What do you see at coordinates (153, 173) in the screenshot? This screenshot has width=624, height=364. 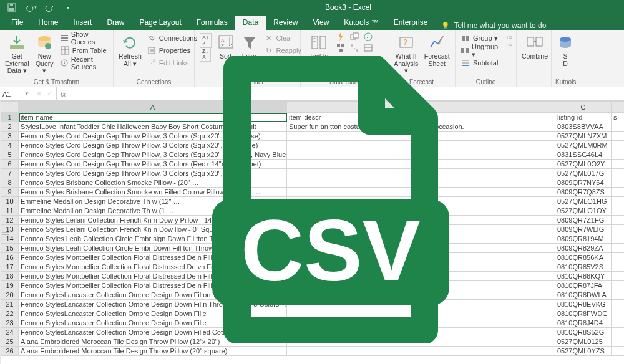 I see `cell: Fennco Styles Cord Design Gep Throw Pill…` at bounding box center [153, 173].